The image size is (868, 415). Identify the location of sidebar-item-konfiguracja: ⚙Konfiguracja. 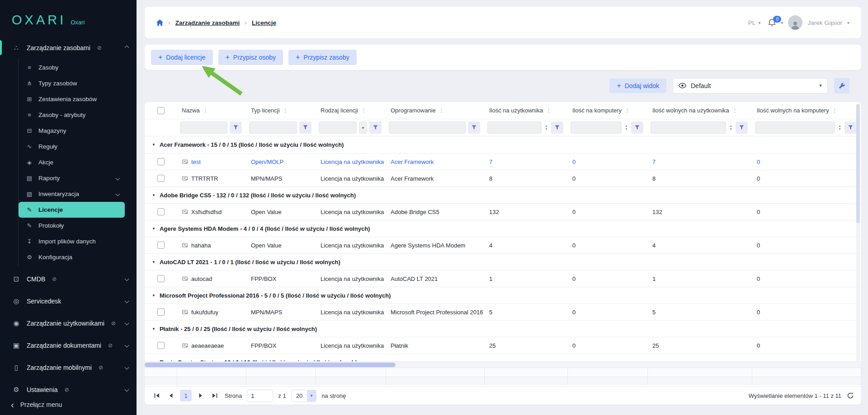
(71, 257).